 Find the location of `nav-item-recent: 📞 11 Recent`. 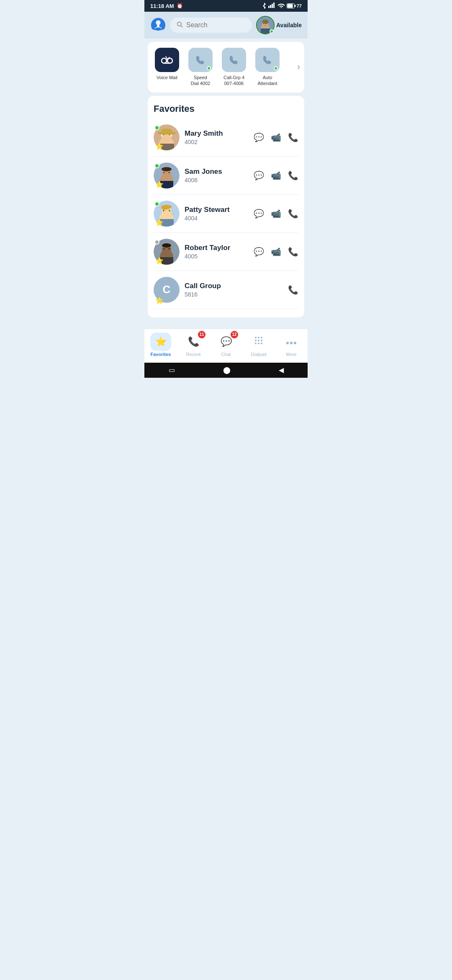

nav-item-recent: 📞 11 Recent is located at coordinates (193, 345).